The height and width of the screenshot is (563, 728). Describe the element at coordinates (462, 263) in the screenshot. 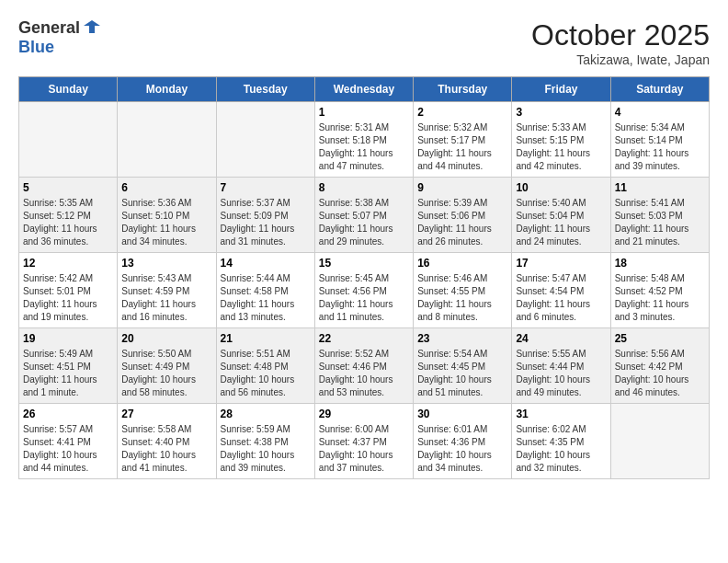

I see `day-number: 16` at that location.